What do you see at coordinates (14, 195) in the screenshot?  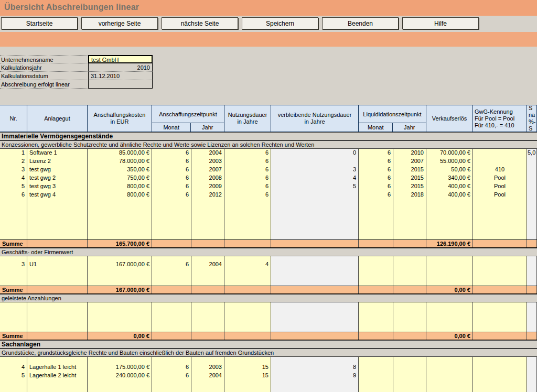 I see `cell-nr: 6` at bounding box center [14, 195].